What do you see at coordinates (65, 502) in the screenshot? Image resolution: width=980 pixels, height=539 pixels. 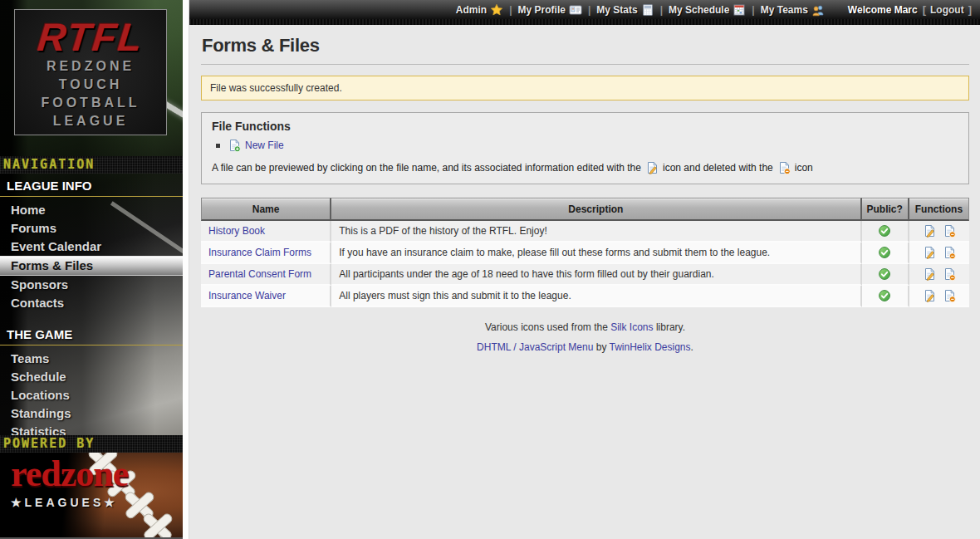 I see `redzone-leagues-label: ★LEAGUES★` at bounding box center [65, 502].